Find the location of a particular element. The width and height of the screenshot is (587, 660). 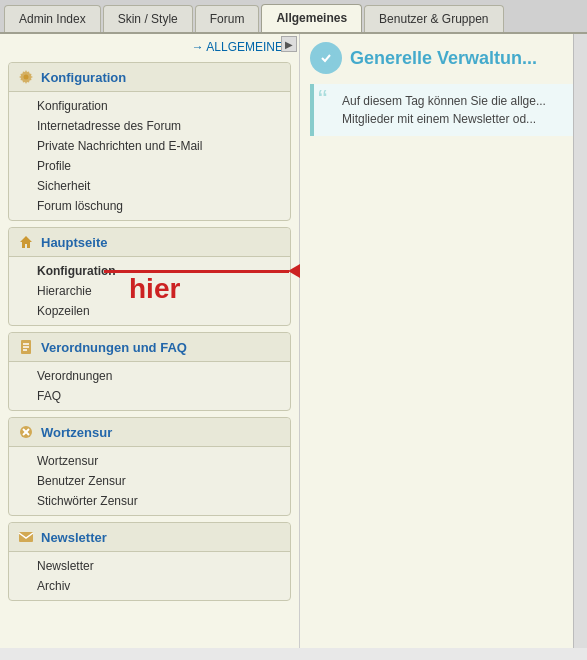

section-header-wortzensur: Wortzensur is located at coordinates (150, 432).